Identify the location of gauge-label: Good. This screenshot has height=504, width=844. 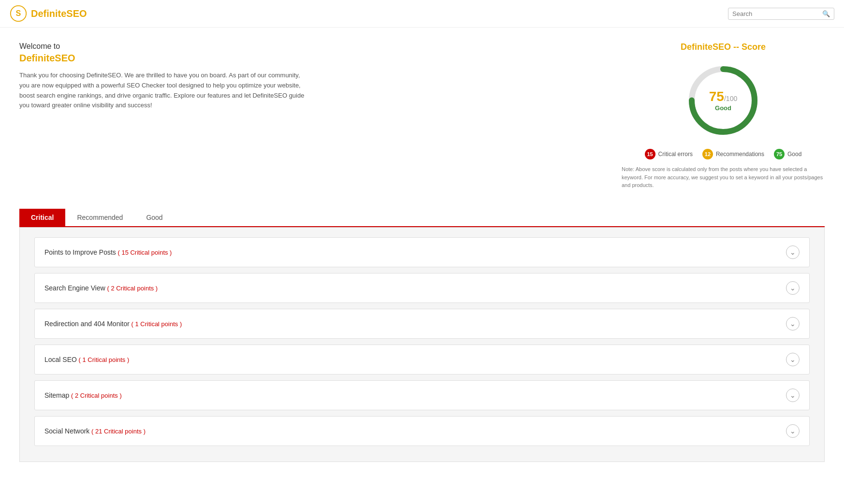
(723, 108).